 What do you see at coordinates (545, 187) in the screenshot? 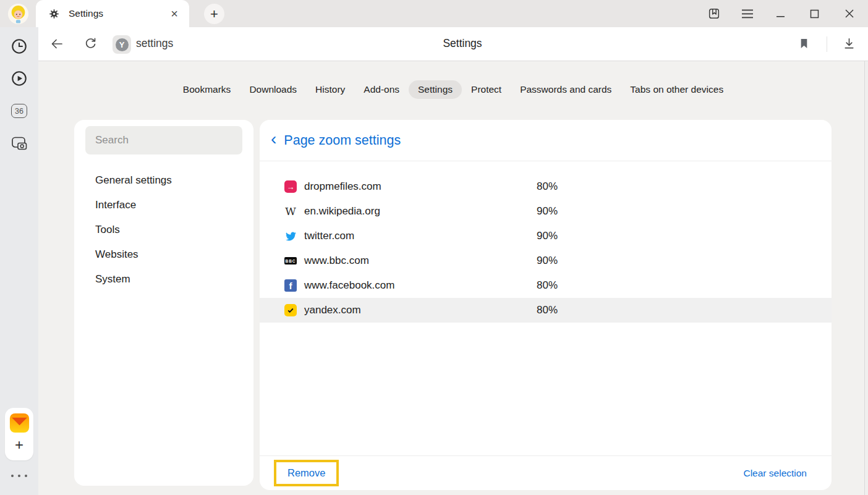
I see `site-row-dropmefiles: → dropmefiles.com 80%` at bounding box center [545, 187].